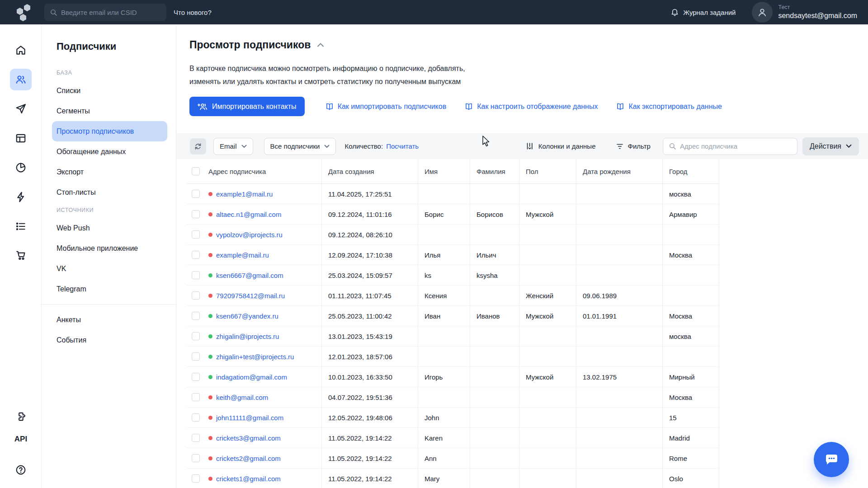 The height and width of the screenshot is (488, 868). Describe the element at coordinates (21, 138) in the screenshot. I see `rail-templates` at that location.